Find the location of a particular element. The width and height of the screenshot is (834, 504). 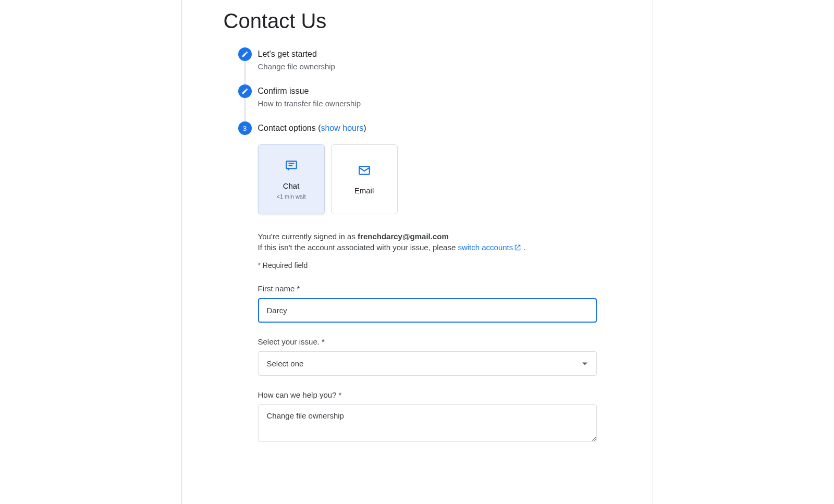

chat-icon is located at coordinates (291, 167).